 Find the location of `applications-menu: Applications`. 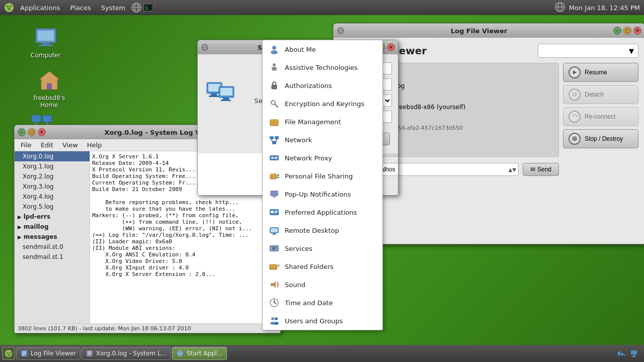

applications-menu: Applications is located at coordinates (40, 8).